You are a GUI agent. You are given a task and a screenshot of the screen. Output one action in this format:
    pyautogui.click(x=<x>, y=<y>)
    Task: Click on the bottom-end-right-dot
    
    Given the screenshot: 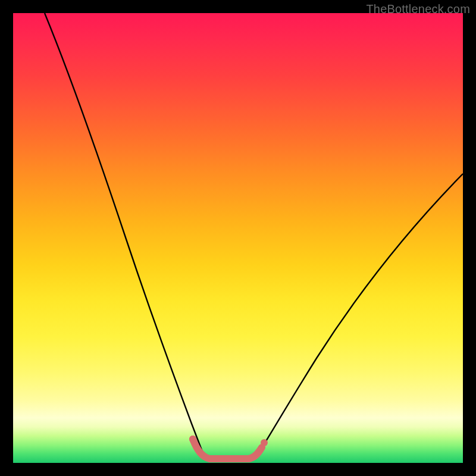 What is the action you would take?
    pyautogui.click(x=264, y=443)
    